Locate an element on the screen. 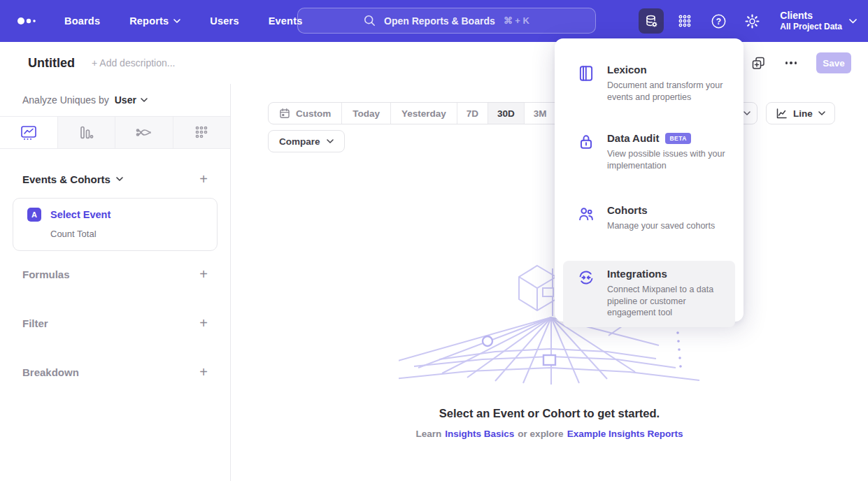  event-aggregation-label: Count Total is located at coordinates (127, 234).